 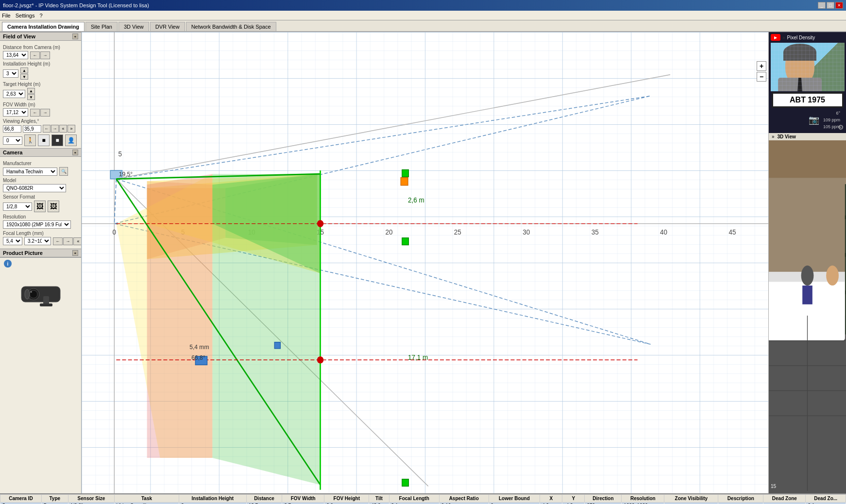 I want to click on menu-help: ?, so click(x=41, y=16).